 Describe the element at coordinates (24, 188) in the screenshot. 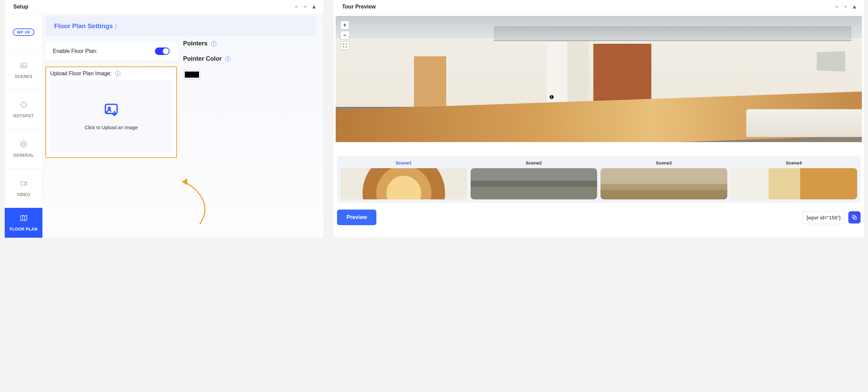

I see `sidebar-item-video: VIDEO` at that location.